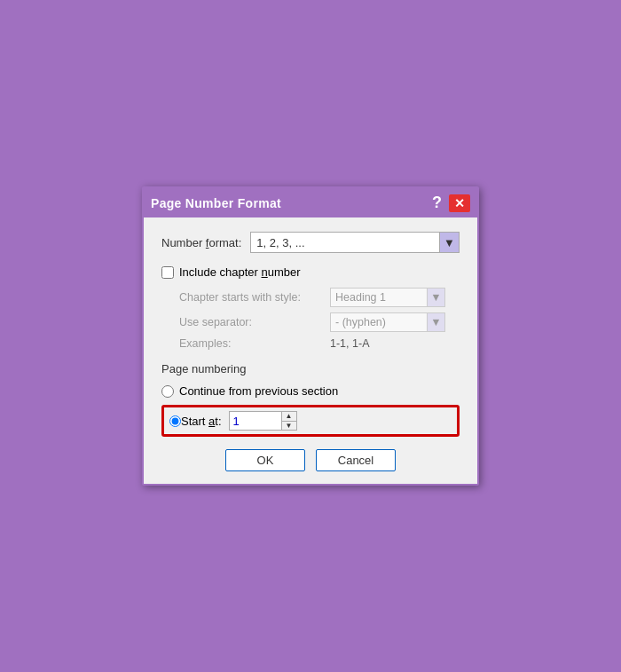  Describe the element at coordinates (460, 203) in the screenshot. I see `close-button: ✕` at that location.